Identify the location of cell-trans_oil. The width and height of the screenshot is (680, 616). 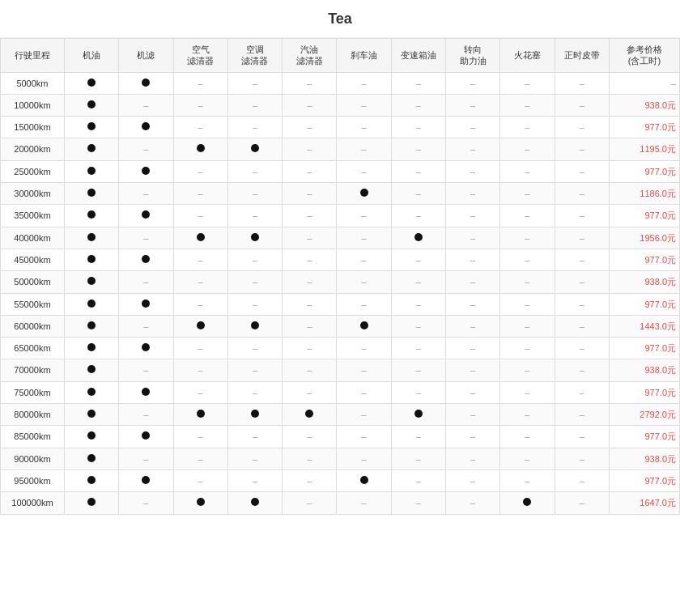
(418, 238).